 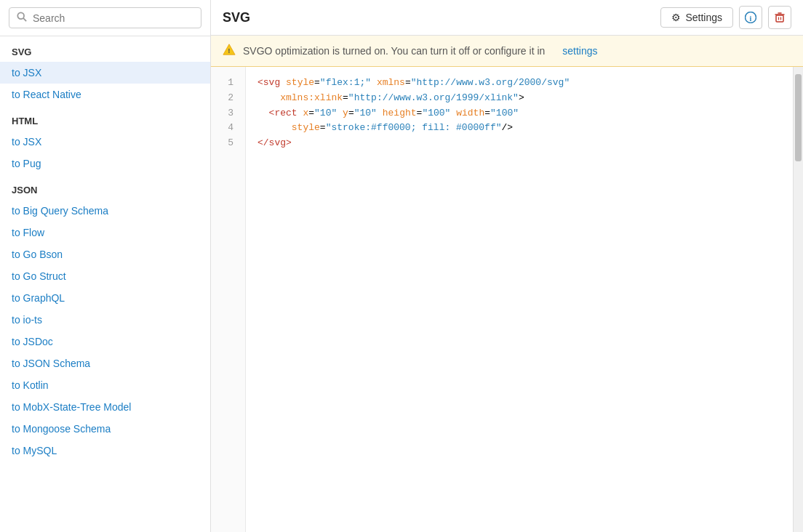 What do you see at coordinates (780, 17) in the screenshot?
I see `delete-button` at bounding box center [780, 17].